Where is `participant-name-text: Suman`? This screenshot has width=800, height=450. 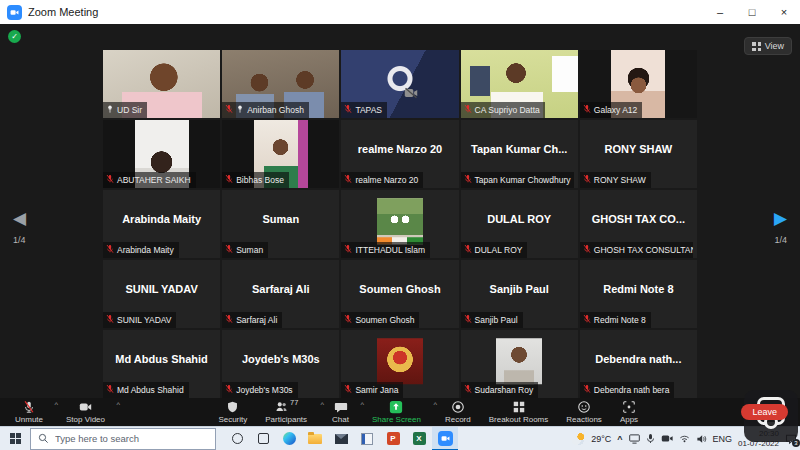 participant-name-text: Suman is located at coordinates (250, 250).